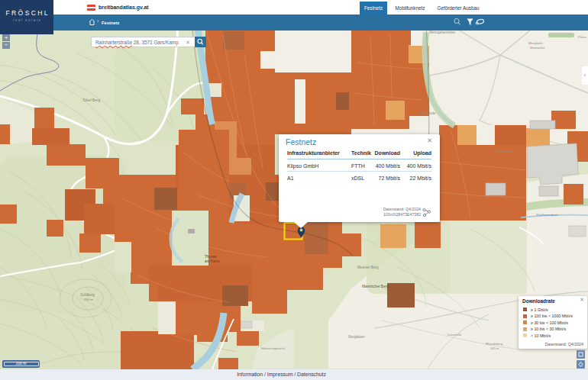  Describe the element at coordinates (212, 261) in the screenshot. I see `svg-text: am Kamp` at that location.